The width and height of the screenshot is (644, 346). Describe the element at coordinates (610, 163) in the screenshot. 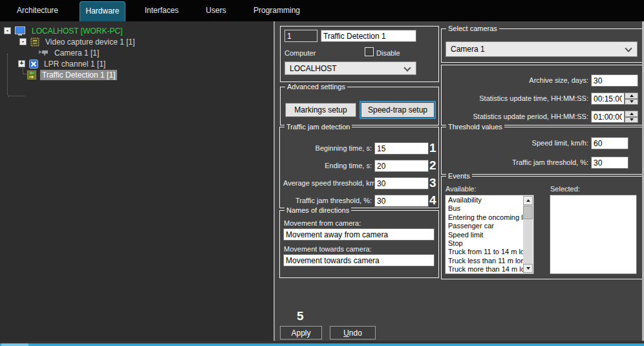

I see `threshold-traffic-jam-field` at that location.